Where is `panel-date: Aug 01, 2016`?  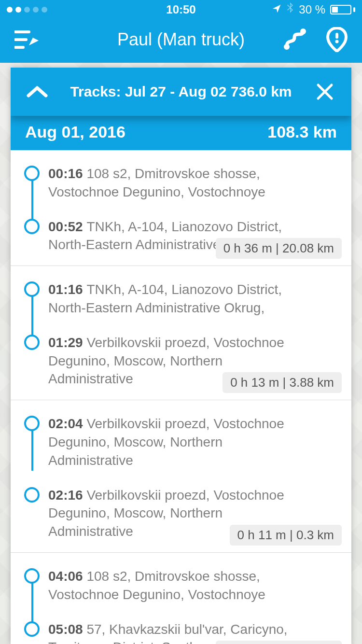
panel-date: Aug 01, 2016 is located at coordinates (75, 132).